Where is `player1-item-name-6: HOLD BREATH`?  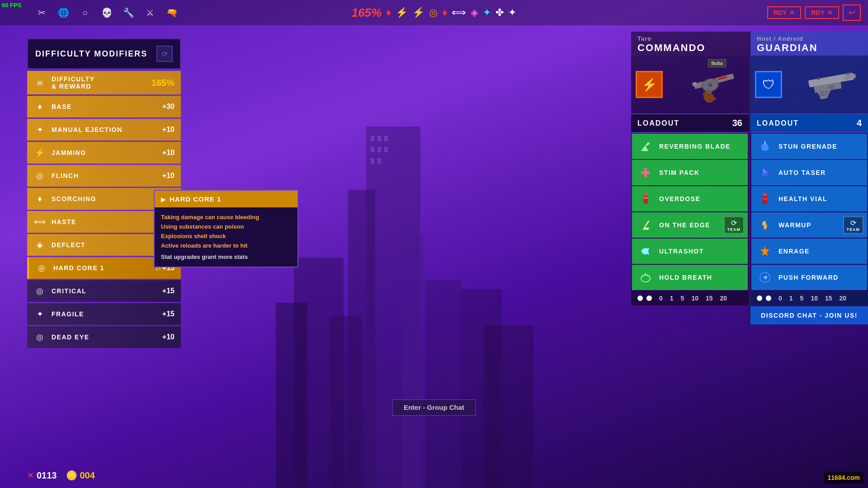
player1-item-name-6: HOLD BREATH is located at coordinates (685, 277).